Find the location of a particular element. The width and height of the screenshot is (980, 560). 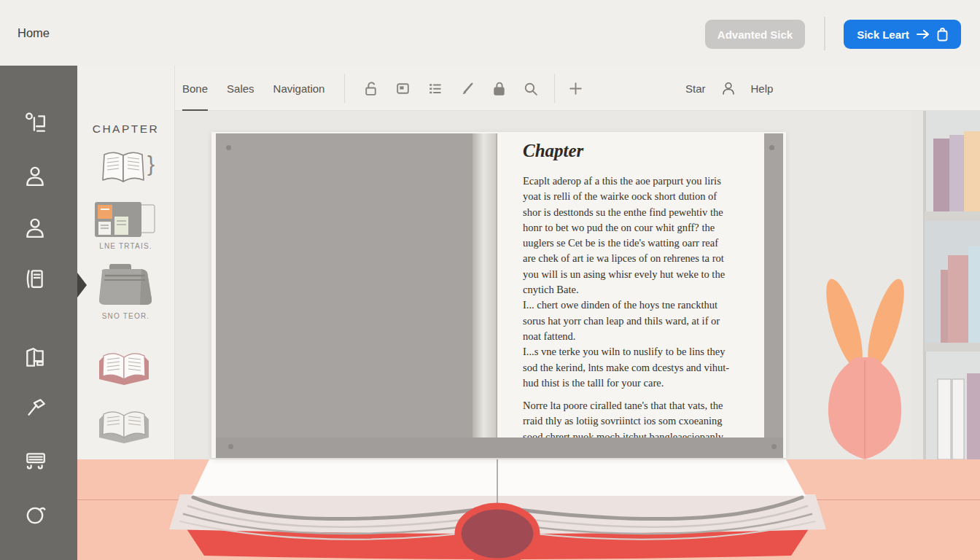

home-menu: Home is located at coordinates (34, 34).